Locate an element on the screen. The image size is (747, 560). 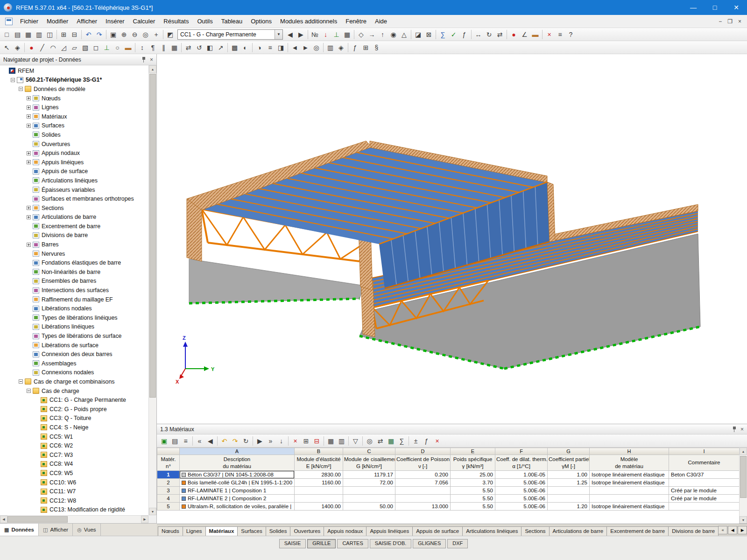
tree-item-materiaux: Matériaux is located at coordinates (74, 117).